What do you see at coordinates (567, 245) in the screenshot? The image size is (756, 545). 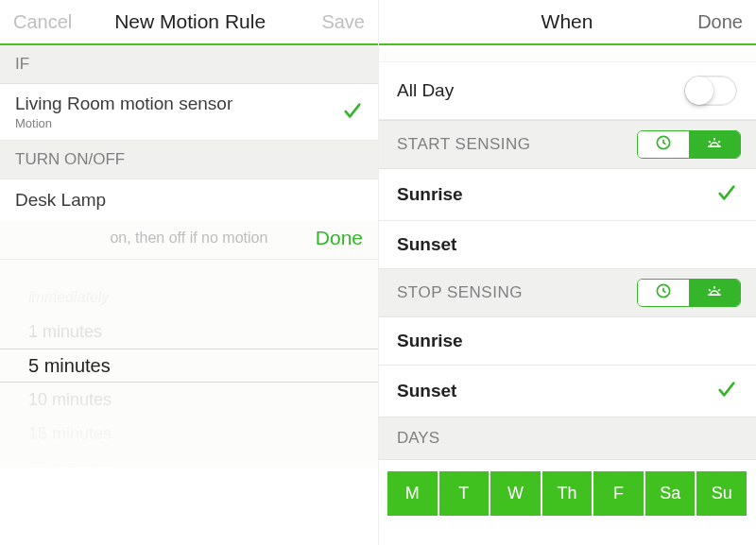 I see `start-sunset-row: Sunset` at bounding box center [567, 245].